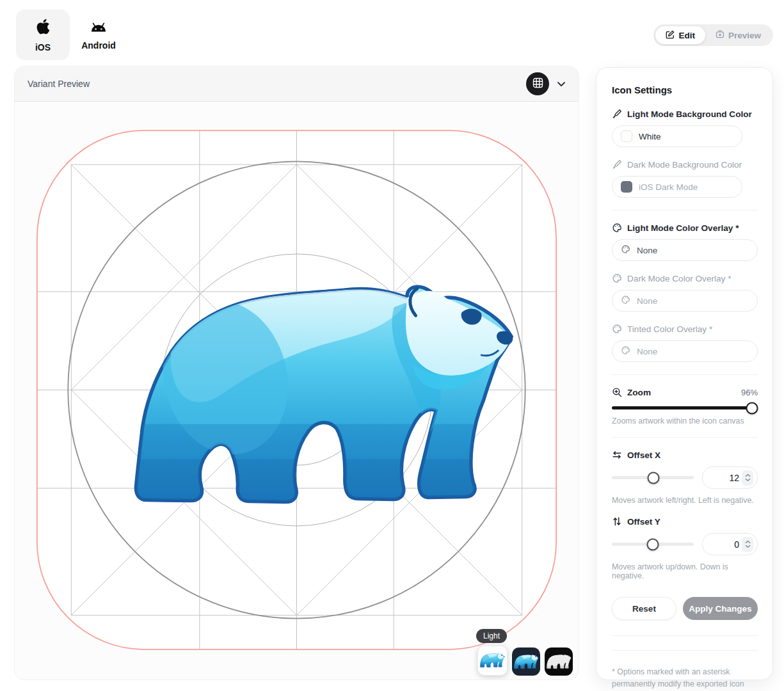 Image resolution: width=784 pixels, height=691 pixels. I want to click on light-bg-label-row: Light Mode Background Color, so click(685, 114).